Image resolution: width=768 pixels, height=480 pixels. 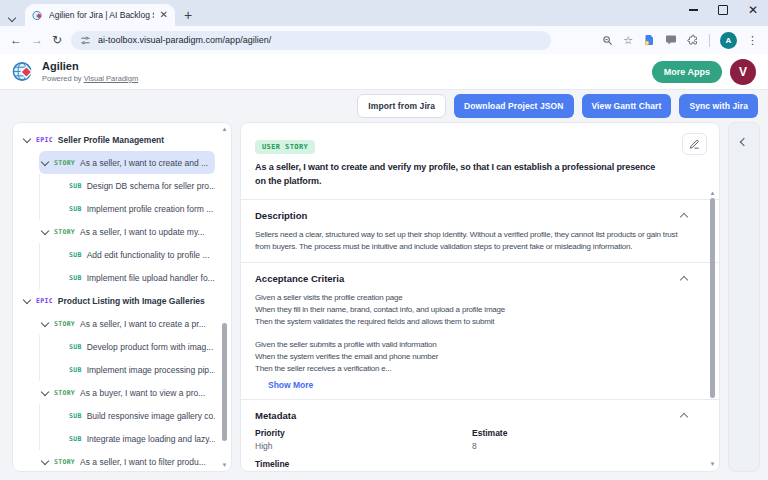 What do you see at coordinates (649, 40) in the screenshot?
I see `docs-extension-icon` at bounding box center [649, 40].